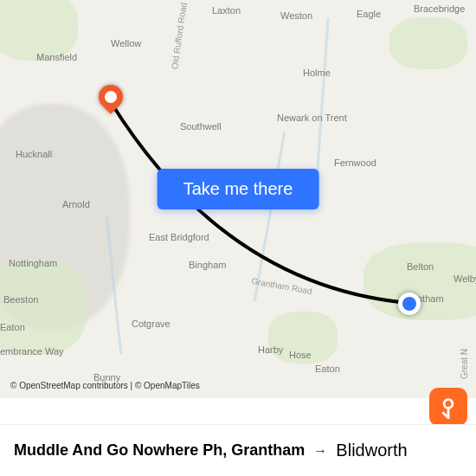 The height and width of the screenshot is (476, 476). What do you see at coordinates (179, 35) in the screenshot?
I see `road-label: Old Rufford Road` at bounding box center [179, 35].